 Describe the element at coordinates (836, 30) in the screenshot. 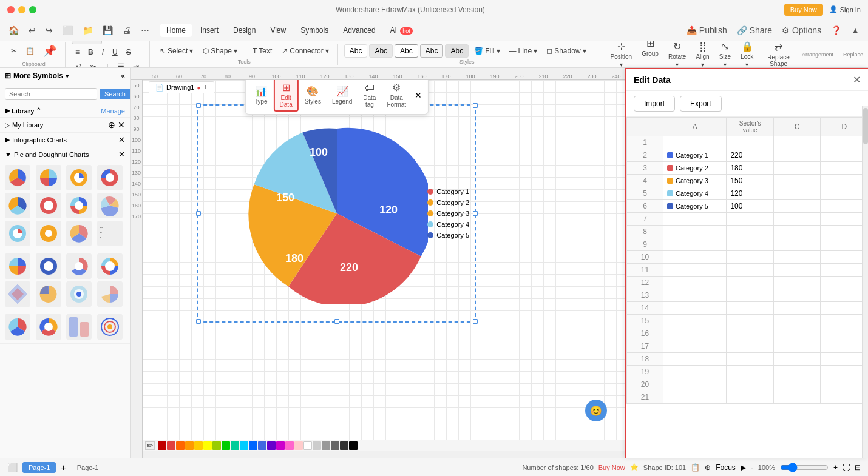

I see `help-btn: ❓` at that location.